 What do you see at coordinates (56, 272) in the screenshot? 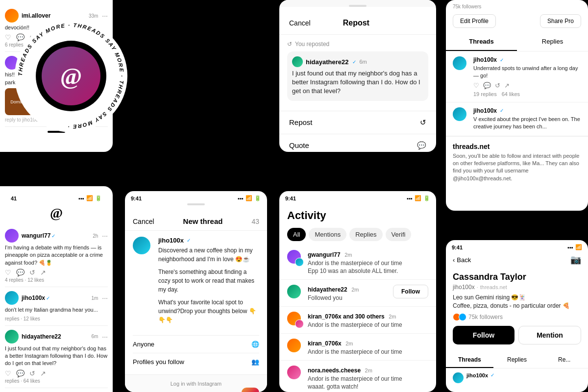
I see `post-actions: ♡ 💬 ↺ ↗` at bounding box center [56, 272].